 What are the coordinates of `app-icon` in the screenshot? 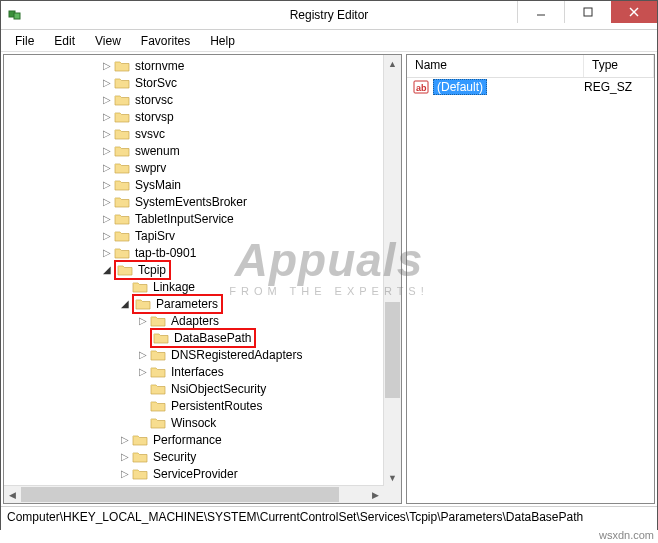 It's located at (15, 15).